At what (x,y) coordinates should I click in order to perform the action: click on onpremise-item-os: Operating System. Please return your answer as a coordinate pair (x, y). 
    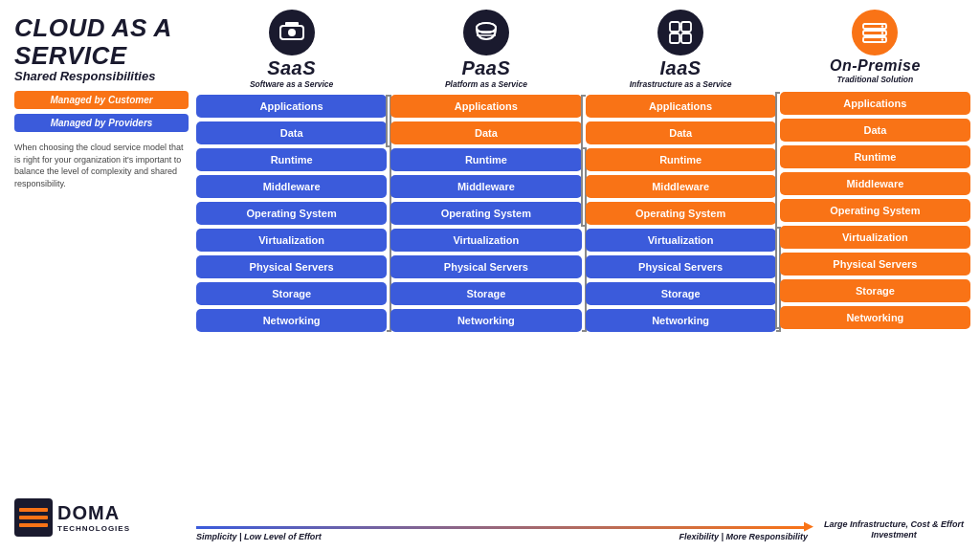
    Looking at the image, I should click on (875, 210).